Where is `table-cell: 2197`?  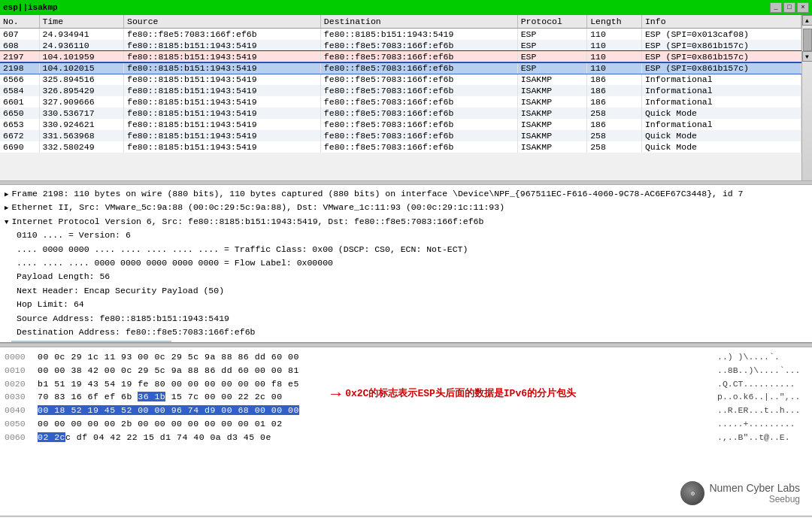
table-cell: 2197 is located at coordinates (20, 57).